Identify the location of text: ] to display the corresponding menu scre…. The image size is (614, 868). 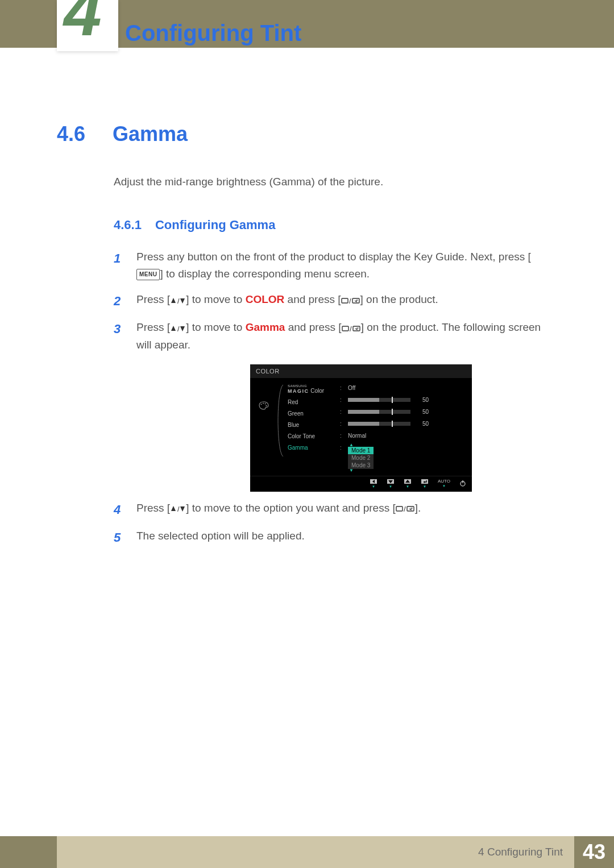
(265, 274).